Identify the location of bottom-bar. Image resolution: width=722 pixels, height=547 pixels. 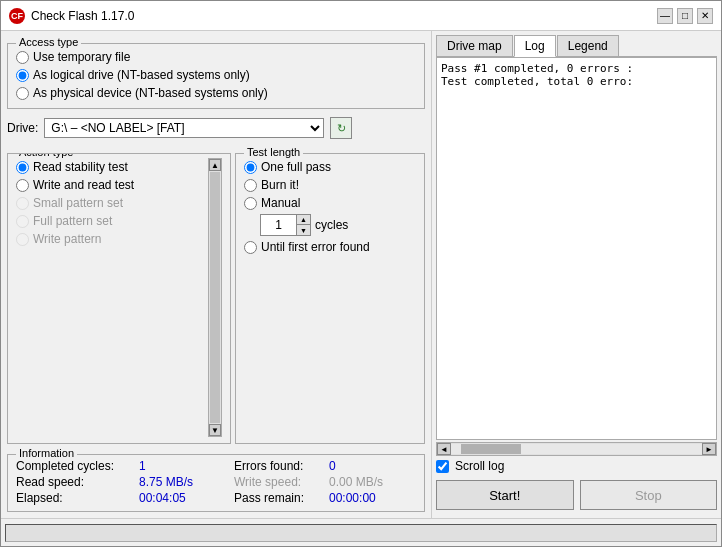
(361, 532).